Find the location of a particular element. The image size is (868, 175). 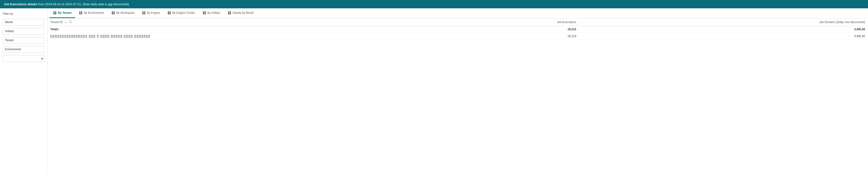

col-header-job-duration: Job Duration (Daily, non-discounted) is located at coordinates (724, 22).